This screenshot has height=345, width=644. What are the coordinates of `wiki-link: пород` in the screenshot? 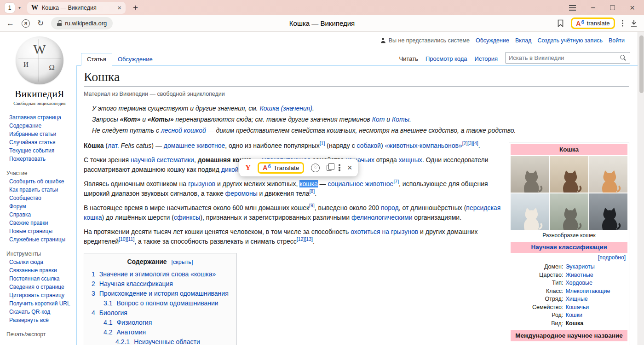 It's located at (390, 208).